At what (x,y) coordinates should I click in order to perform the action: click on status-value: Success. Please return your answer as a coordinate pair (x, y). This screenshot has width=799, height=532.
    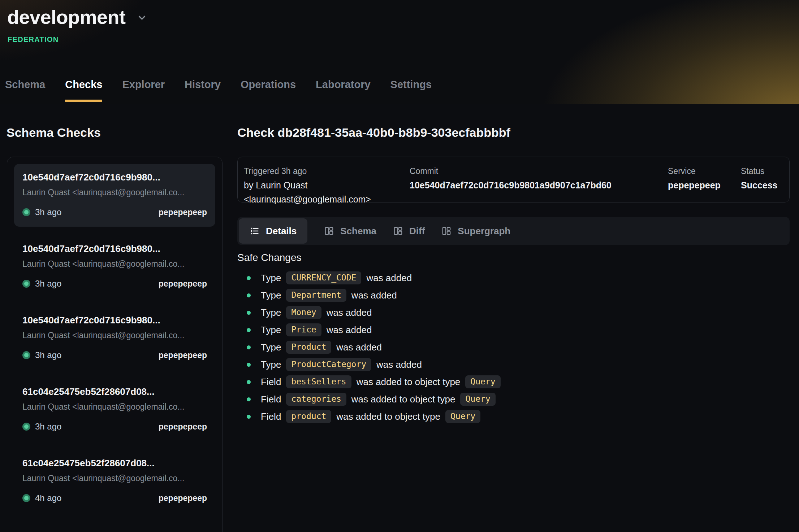
    Looking at the image, I should click on (759, 186).